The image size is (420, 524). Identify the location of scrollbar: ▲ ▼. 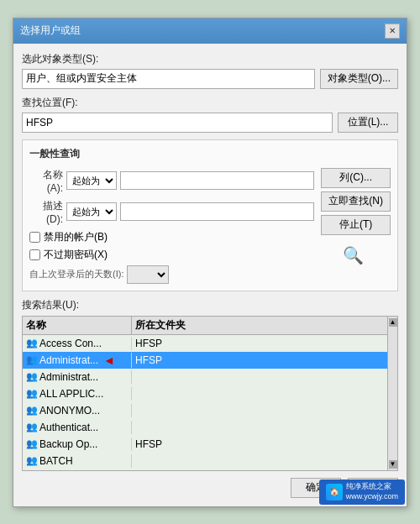
(392, 393).